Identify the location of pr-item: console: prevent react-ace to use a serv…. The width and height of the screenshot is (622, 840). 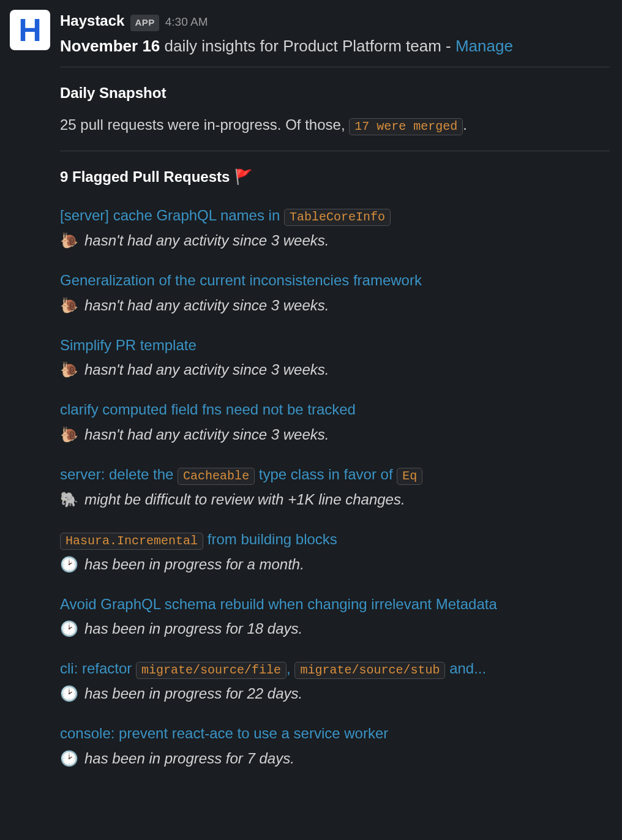
(335, 746).